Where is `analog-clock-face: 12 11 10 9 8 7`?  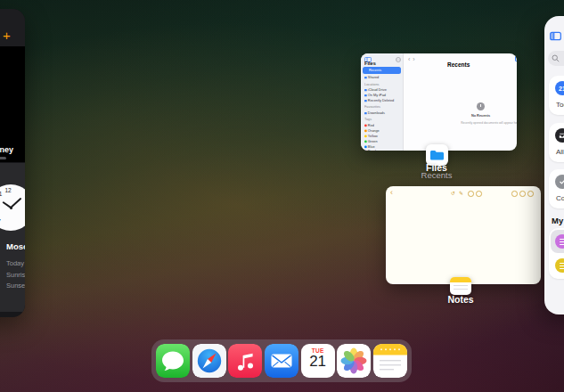 analog-clock-face: 12 11 10 9 8 7 is located at coordinates (12, 208).